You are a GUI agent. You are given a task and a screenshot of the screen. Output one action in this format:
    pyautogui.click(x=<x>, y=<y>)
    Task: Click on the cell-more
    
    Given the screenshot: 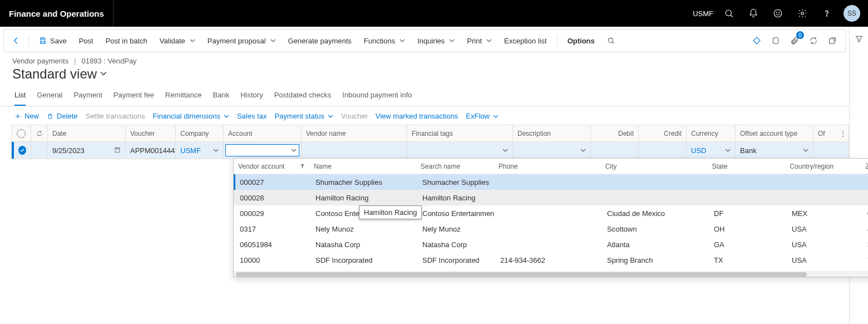 What is the action you would take?
    pyautogui.click(x=831, y=150)
    